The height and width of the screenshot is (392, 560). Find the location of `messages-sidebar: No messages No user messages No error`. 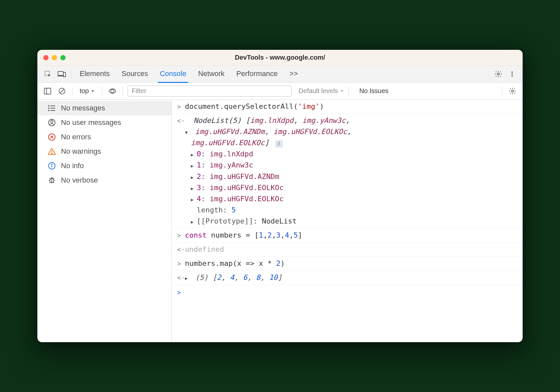

messages-sidebar: No messages No user messages No error is located at coordinates (105, 221).